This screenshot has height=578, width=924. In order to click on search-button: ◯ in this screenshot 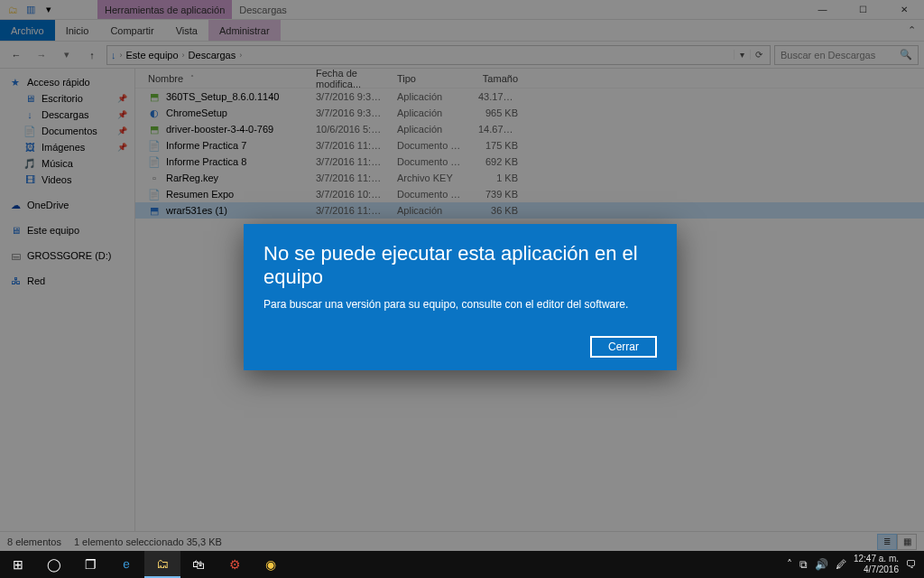, I will do `click(54, 564)`.